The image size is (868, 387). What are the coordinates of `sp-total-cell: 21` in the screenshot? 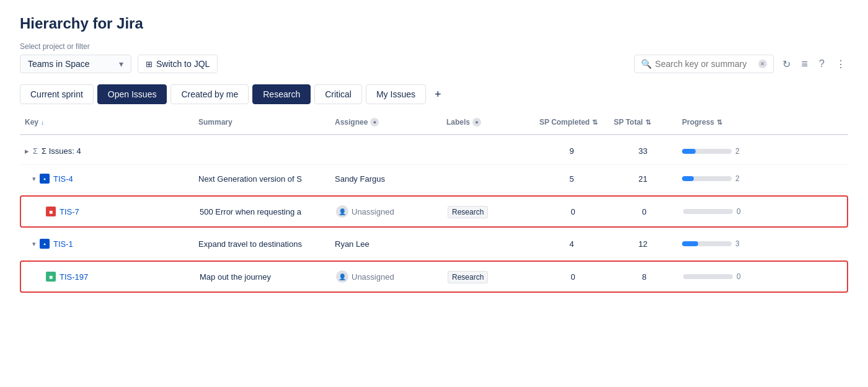 It's located at (643, 179).